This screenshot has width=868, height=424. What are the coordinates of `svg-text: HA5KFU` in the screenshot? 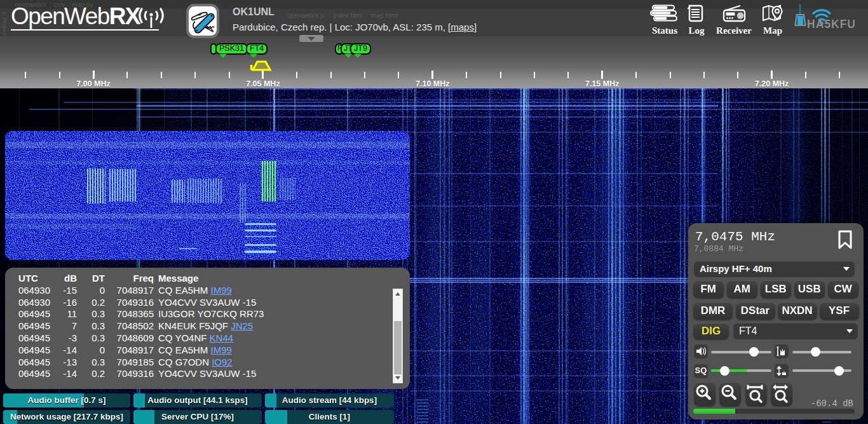 It's located at (831, 24).